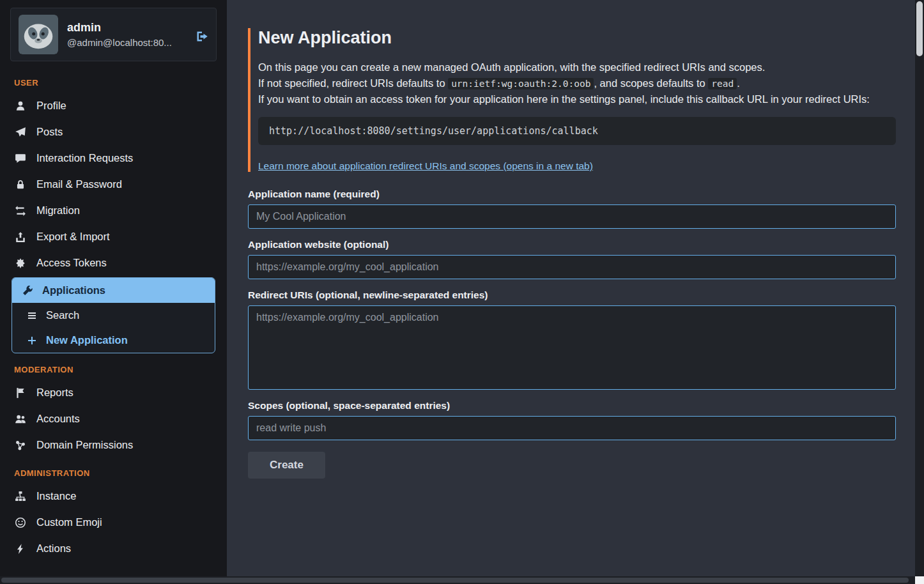 Image resolution: width=924 pixels, height=584 pixels. What do you see at coordinates (72, 263) in the screenshot?
I see `sidebar-item-label: Access Tokens` at bounding box center [72, 263].